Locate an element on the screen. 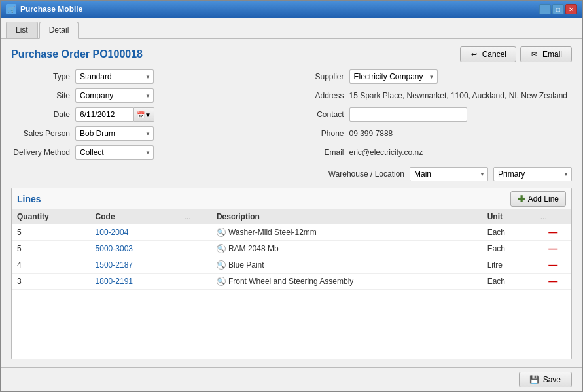  header-row: Purchase Order PO100018 ↩ Cancel ✉ Email is located at coordinates (292, 54).